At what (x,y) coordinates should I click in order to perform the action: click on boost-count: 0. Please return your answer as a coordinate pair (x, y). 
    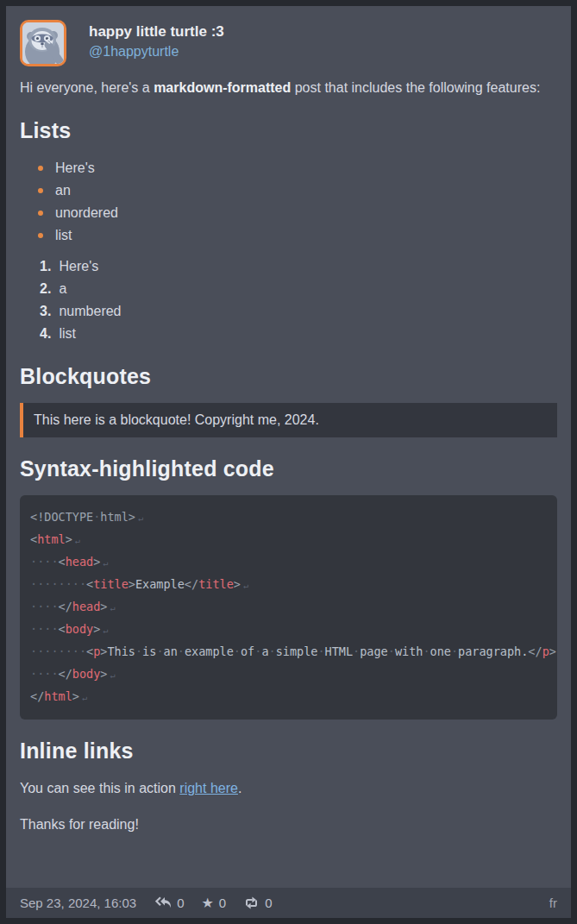
    Looking at the image, I should click on (268, 902).